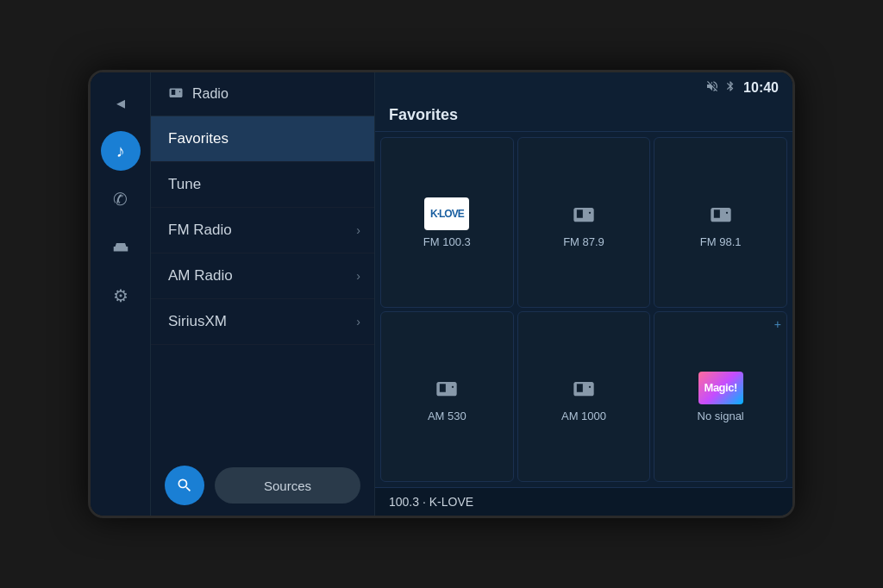 The image size is (883, 588). Describe the element at coordinates (730, 88) in the screenshot. I see `bluetooth-icon` at that location.